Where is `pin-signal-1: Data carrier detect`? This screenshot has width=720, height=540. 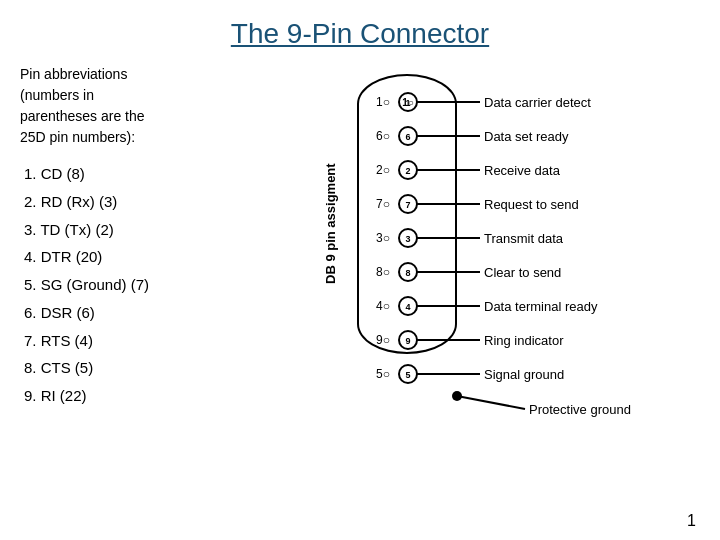 pin-signal-1: Data carrier detect is located at coordinates (538, 102).